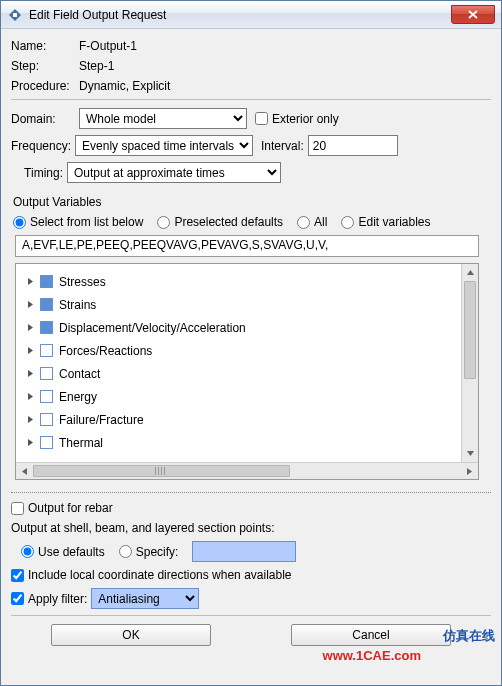 This screenshot has height=686, width=502. Describe the element at coordinates (251, 86) in the screenshot. I see `row-procedure: Procedure: Dynamic, Explicit` at that location.